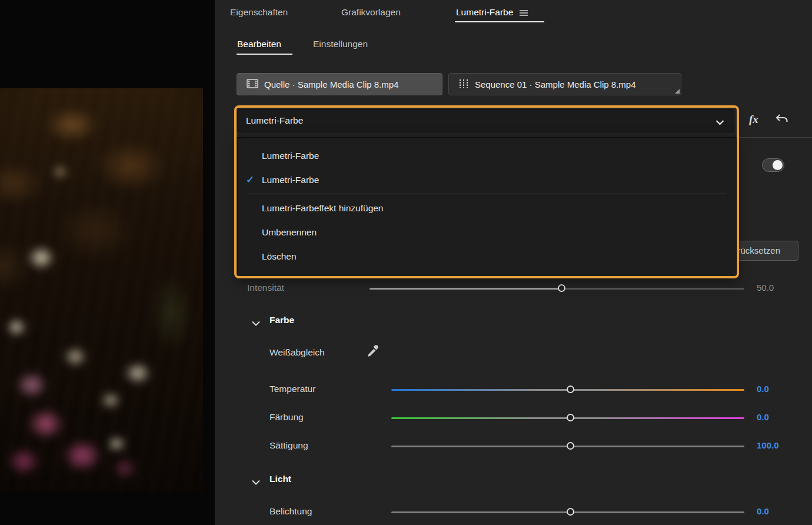  What do you see at coordinates (773, 165) in the screenshot?
I see `effect-enable-toggle` at bounding box center [773, 165].